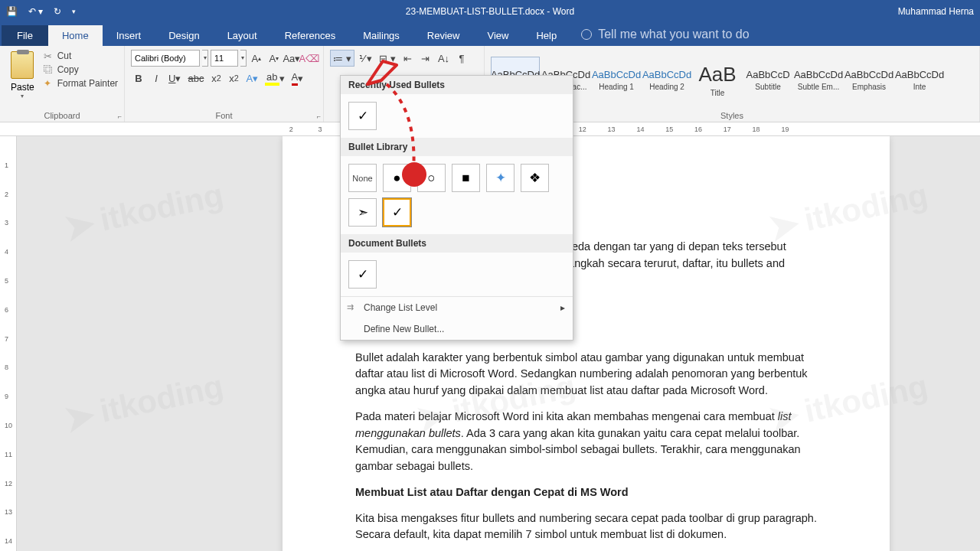 The height and width of the screenshot is (551, 980). What do you see at coordinates (165, 58) in the screenshot?
I see `font-name-input` at bounding box center [165, 58].